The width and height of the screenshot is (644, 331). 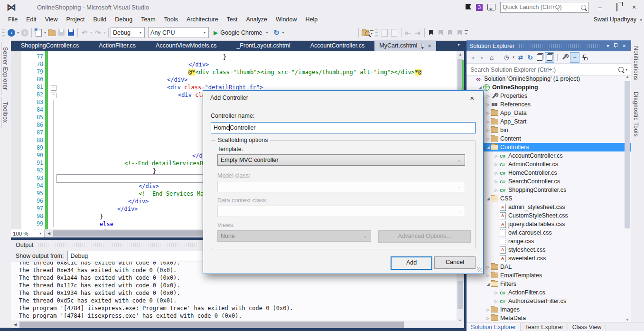 I want to click on pin-icon, so click(x=616, y=46).